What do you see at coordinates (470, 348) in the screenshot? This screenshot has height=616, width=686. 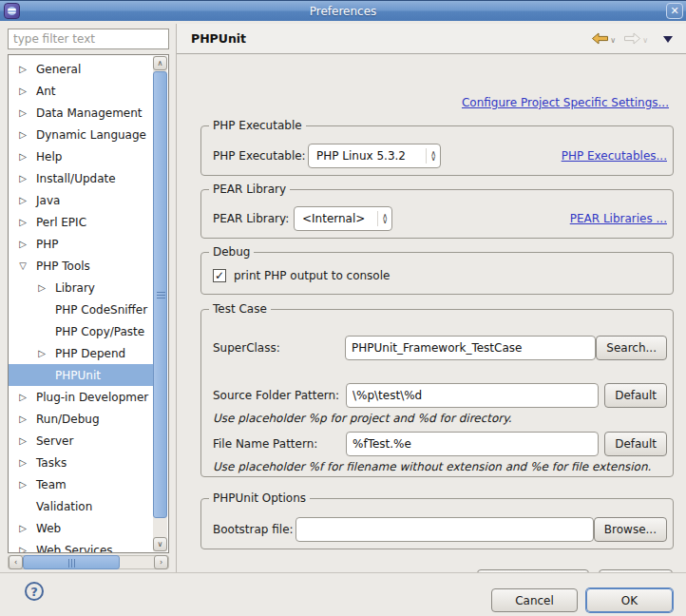 I see `superclass-input` at bounding box center [470, 348].